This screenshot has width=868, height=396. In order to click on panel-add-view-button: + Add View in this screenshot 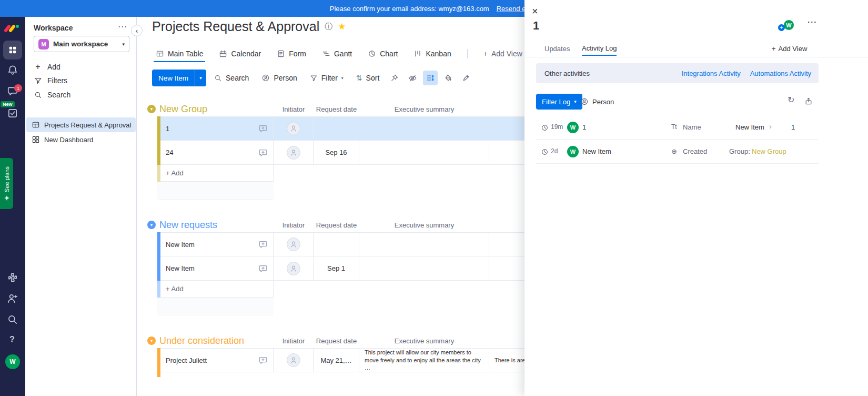, I will do `click(789, 48)`.